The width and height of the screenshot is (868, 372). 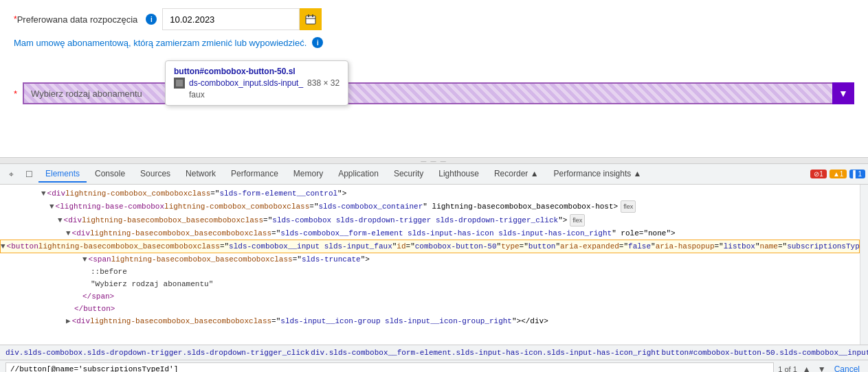 What do you see at coordinates (838, 174) in the screenshot?
I see `warning-badge: ▲1` at bounding box center [838, 174].